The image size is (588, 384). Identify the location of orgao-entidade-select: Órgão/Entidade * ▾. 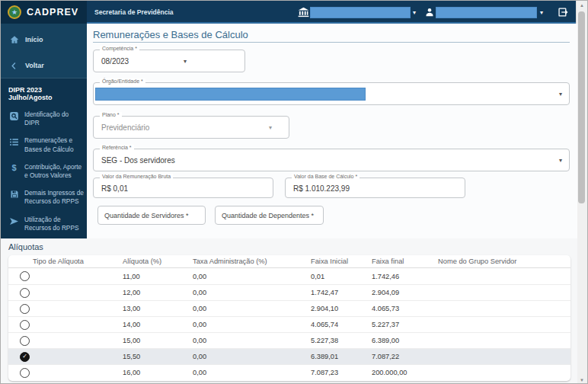
(331, 94).